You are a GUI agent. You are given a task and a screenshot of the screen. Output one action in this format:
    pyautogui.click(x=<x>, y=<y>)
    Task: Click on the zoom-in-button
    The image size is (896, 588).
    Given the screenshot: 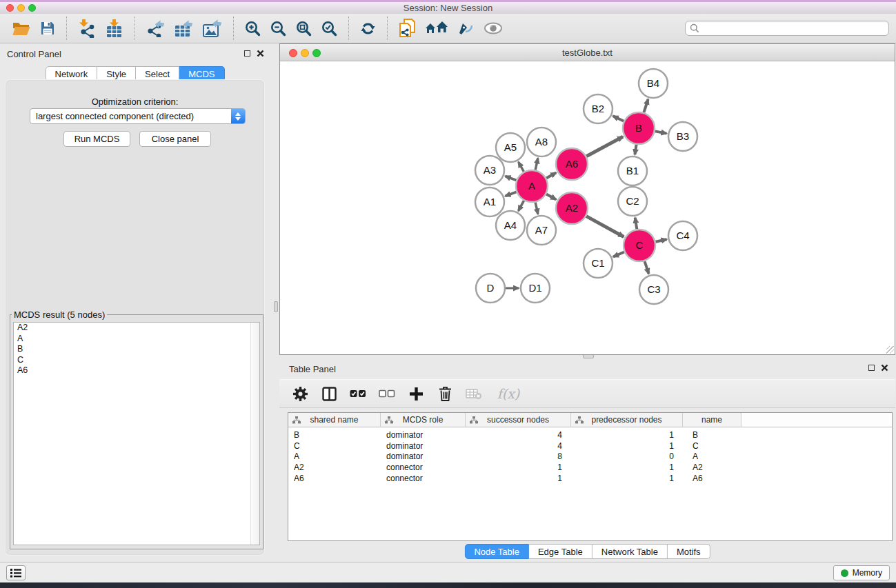 What is the action you would take?
    pyautogui.click(x=252, y=28)
    